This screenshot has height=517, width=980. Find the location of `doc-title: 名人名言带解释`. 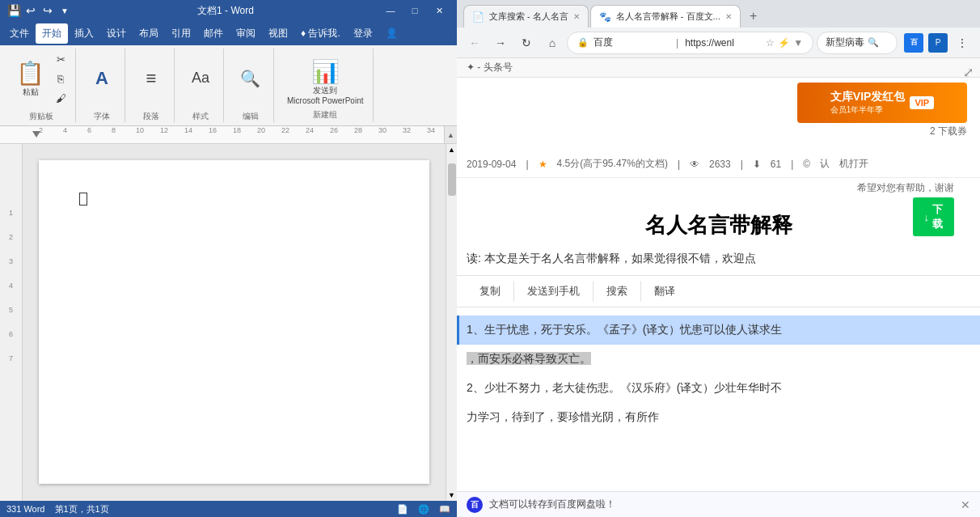

doc-title: 名人名言带解释 is located at coordinates (718, 222).